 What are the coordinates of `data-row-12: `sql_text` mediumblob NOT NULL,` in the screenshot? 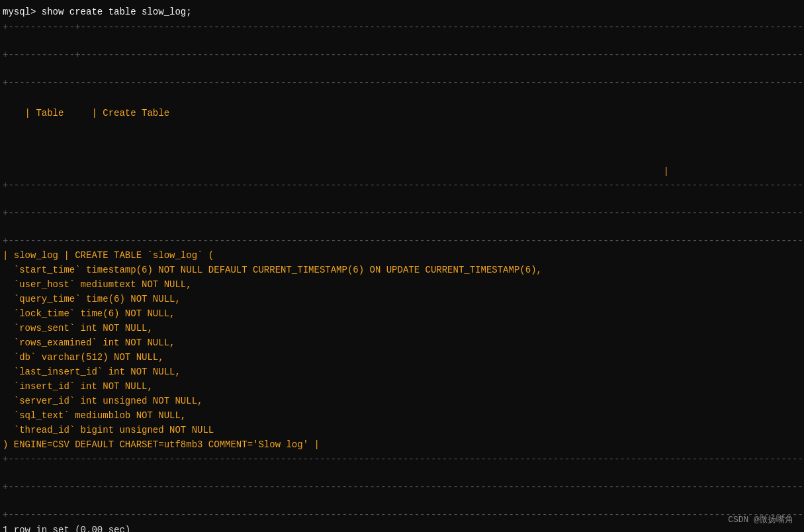 It's located at (402, 416).